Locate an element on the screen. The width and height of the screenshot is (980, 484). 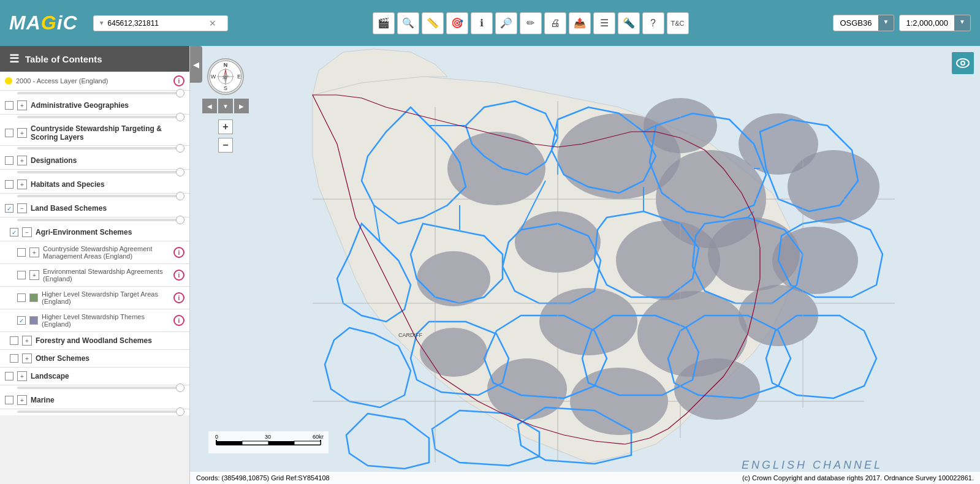
admin-geo-expand is located at coordinates (22, 105).